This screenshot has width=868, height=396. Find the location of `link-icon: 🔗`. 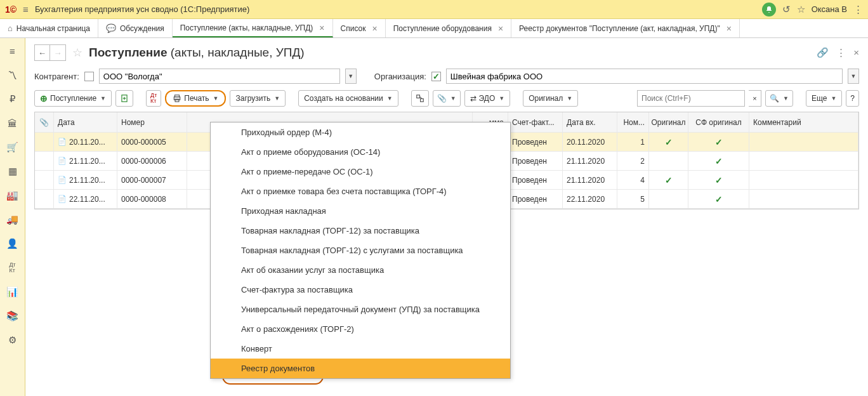

link-icon: 🔗 is located at coordinates (822, 53).